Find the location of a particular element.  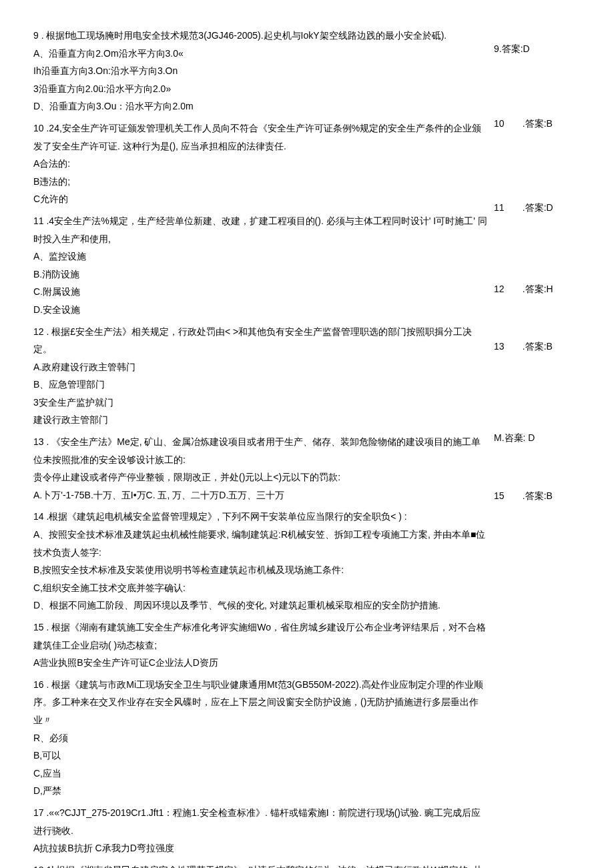

q12-optD: 建设行政主管部门 is located at coordinates (260, 420).